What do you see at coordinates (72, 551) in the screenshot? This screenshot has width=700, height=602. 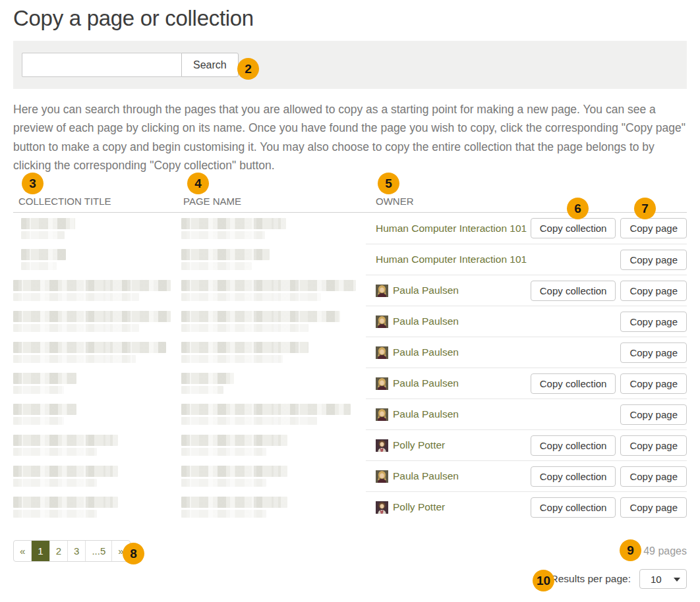 I see `pagination: «123...5»` at bounding box center [72, 551].